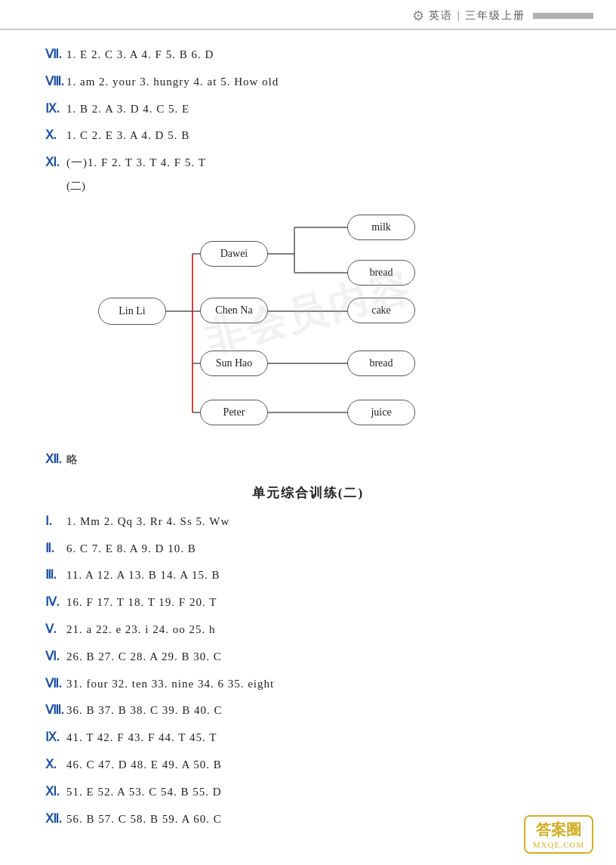 The width and height of the screenshot is (616, 865). What do you see at coordinates (477, 16) in the screenshot?
I see `header-text: 英语 | 三年级上册` at bounding box center [477, 16].